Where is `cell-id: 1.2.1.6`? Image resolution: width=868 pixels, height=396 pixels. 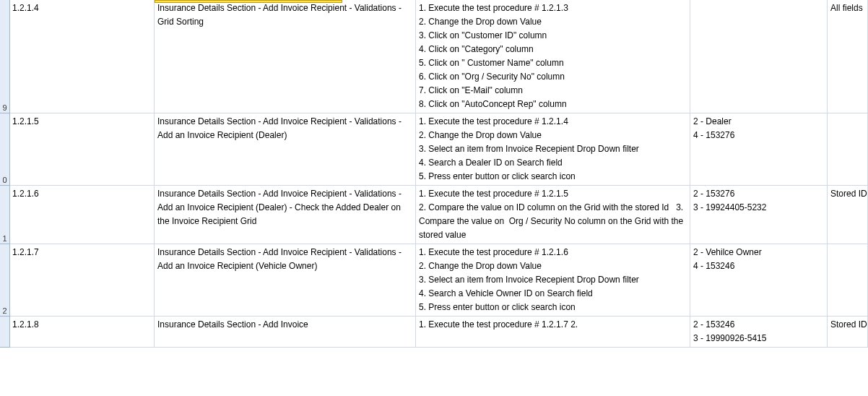 cell-id: 1.2.1.6 is located at coordinates (82, 215).